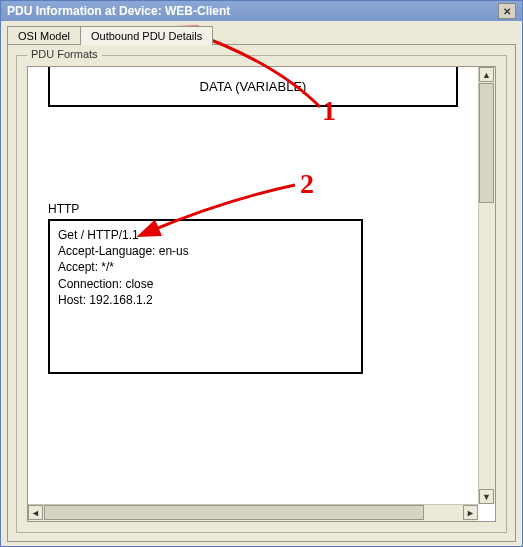 The image size is (523, 547). Describe the element at coordinates (486, 74) in the screenshot. I see `scroll-up-icon: ▲` at that location.